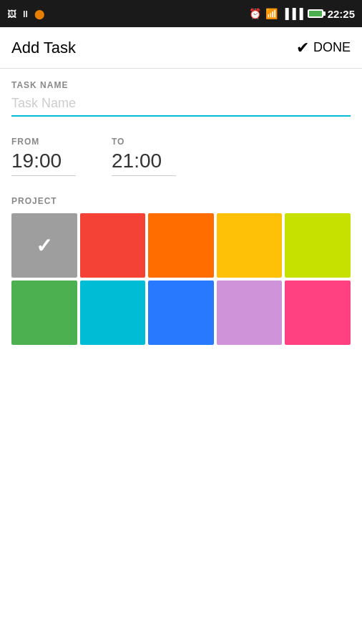  Describe the element at coordinates (26, 14) in the screenshot. I see `status-bar-left: 🖼 ⏸ ⬤` at that location.